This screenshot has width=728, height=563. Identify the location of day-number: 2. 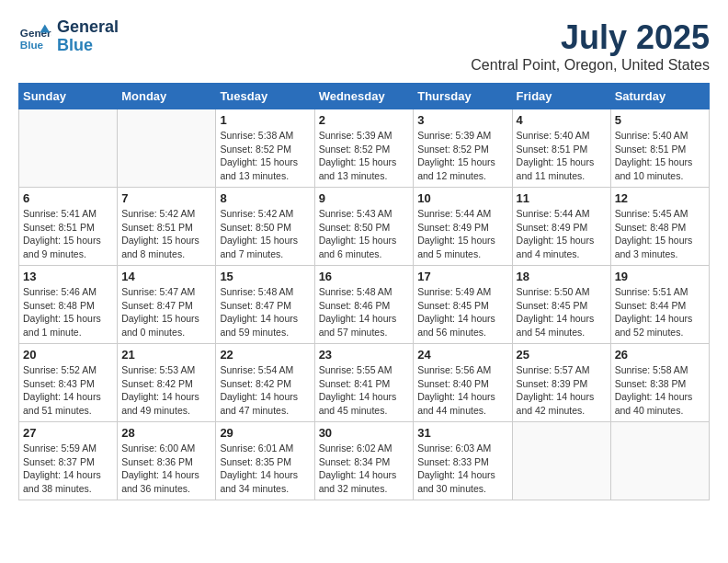
(364, 120).